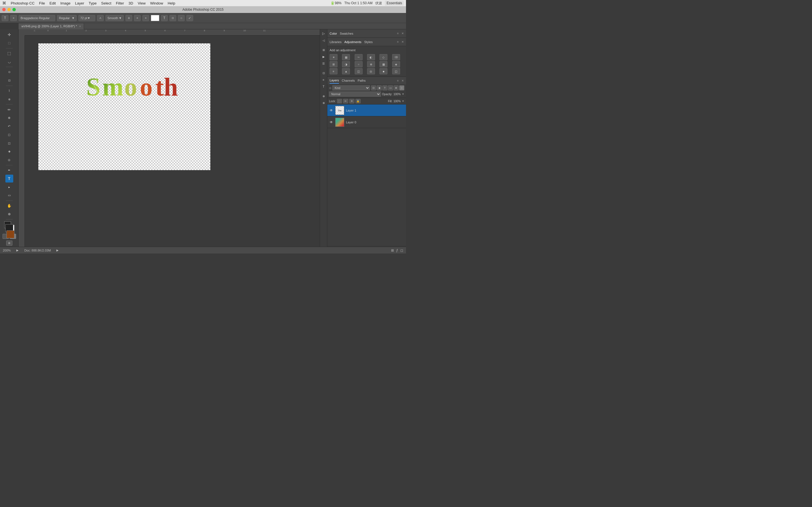  I want to click on panel-5-button: ⊗, so click(323, 103).